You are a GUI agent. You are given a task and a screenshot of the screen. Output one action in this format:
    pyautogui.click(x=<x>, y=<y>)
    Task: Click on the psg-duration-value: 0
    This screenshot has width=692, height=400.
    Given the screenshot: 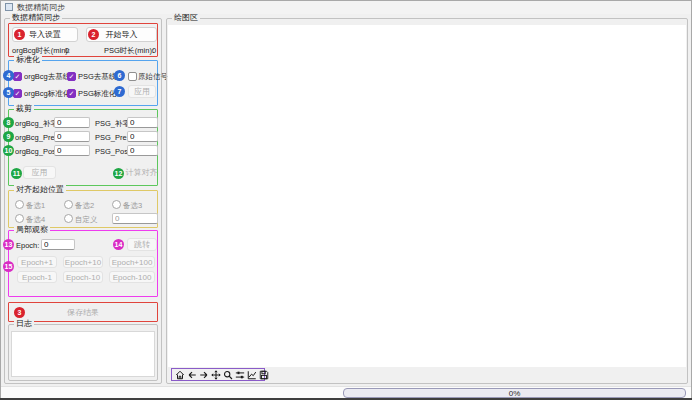 What is the action you would take?
    pyautogui.click(x=154, y=50)
    